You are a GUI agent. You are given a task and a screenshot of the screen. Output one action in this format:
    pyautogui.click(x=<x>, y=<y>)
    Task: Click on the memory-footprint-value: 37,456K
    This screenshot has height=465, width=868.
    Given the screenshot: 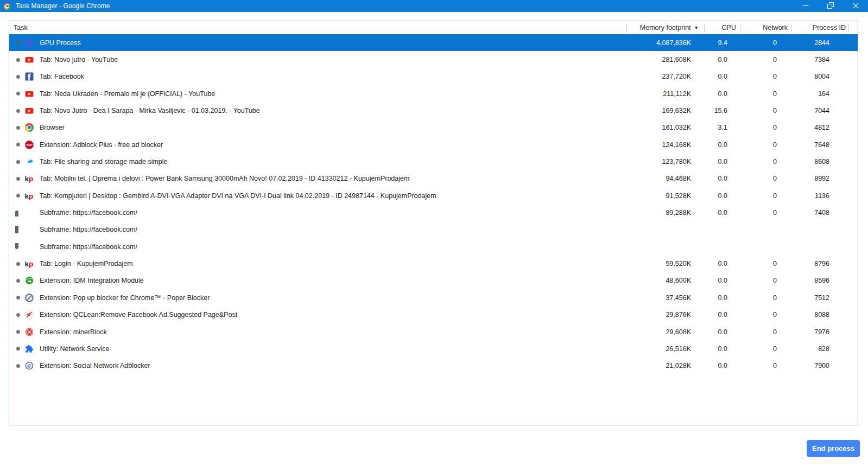 What is the action you would take?
    pyautogui.click(x=666, y=298)
    